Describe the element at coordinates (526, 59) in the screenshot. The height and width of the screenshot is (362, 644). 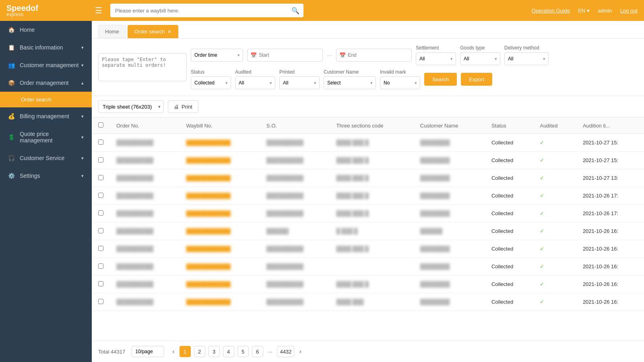
I see `delivery-method-select: All Standard Express` at that location.